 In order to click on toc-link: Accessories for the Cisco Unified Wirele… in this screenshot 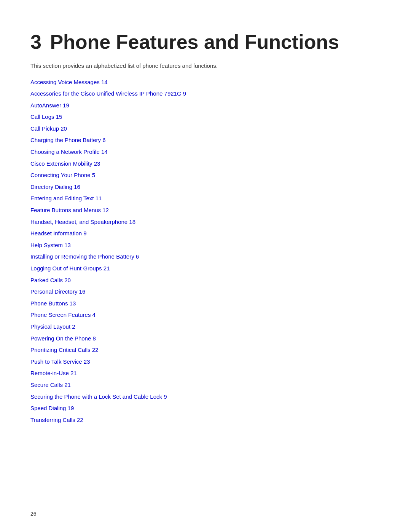, I will do `click(108, 94)`.